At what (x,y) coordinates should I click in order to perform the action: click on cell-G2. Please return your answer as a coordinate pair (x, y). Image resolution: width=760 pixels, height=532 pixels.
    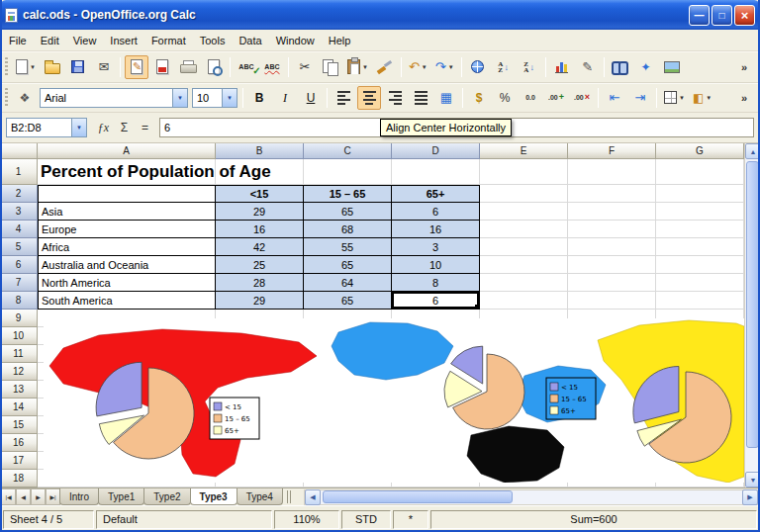
    Looking at the image, I should click on (701, 194).